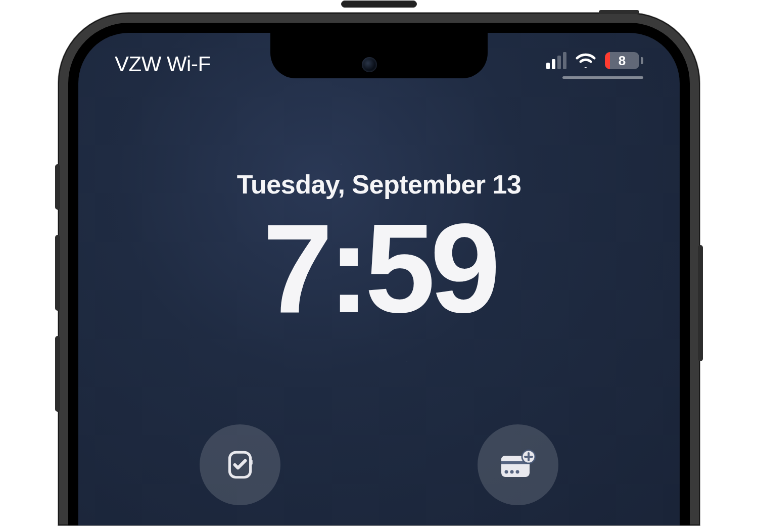 The height and width of the screenshot is (532, 758). What do you see at coordinates (595, 66) in the screenshot?
I see `status-right: 8` at bounding box center [595, 66].